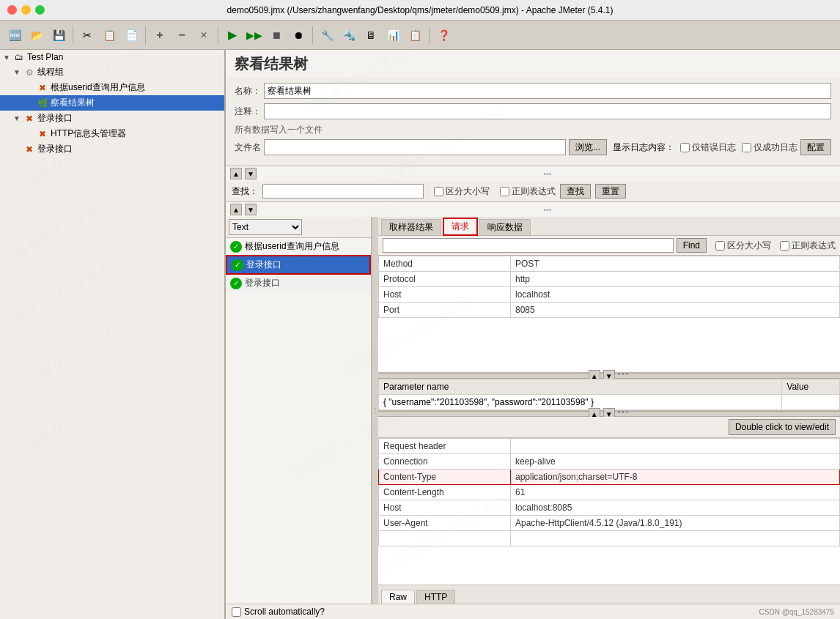  Describe the element at coordinates (182, 35) in the screenshot. I see `remove-button: −` at that location.